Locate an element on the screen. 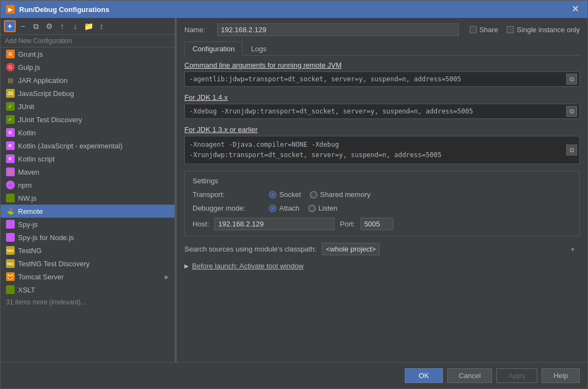 This screenshot has height=389, width=588. tab-configuration: Configuration is located at coordinates (214, 49).